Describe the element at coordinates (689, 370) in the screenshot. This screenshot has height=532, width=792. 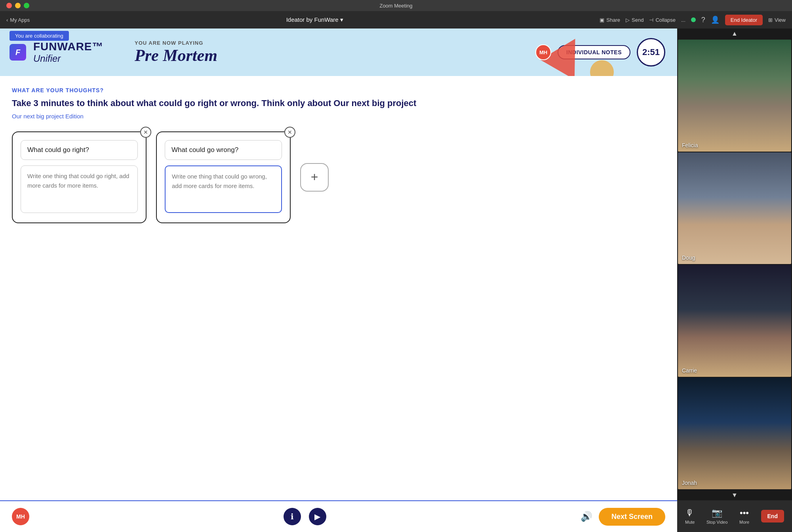
I see `participant-name-carrie: Carrie` at that location.